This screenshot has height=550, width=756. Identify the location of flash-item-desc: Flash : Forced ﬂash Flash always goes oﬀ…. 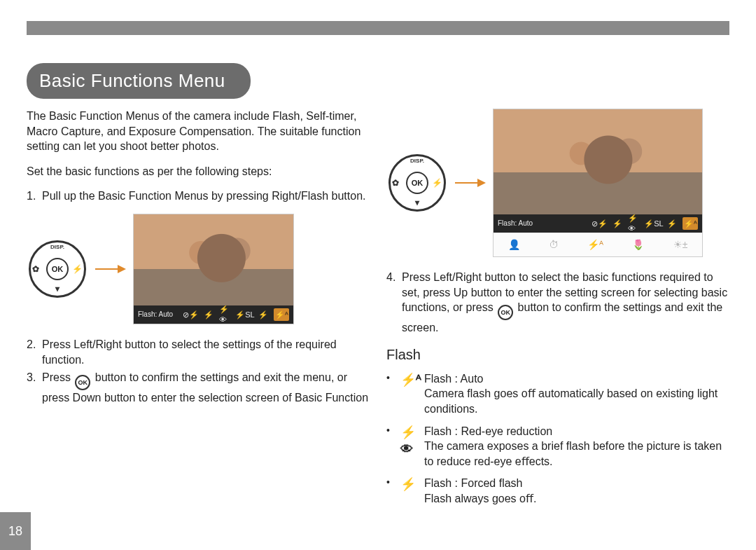
(577, 490).